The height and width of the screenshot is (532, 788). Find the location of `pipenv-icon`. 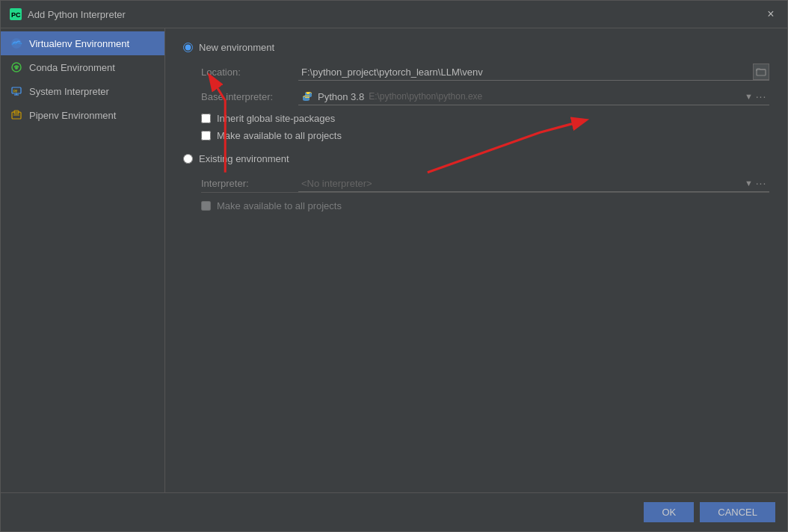

pipenv-icon is located at coordinates (16, 115).